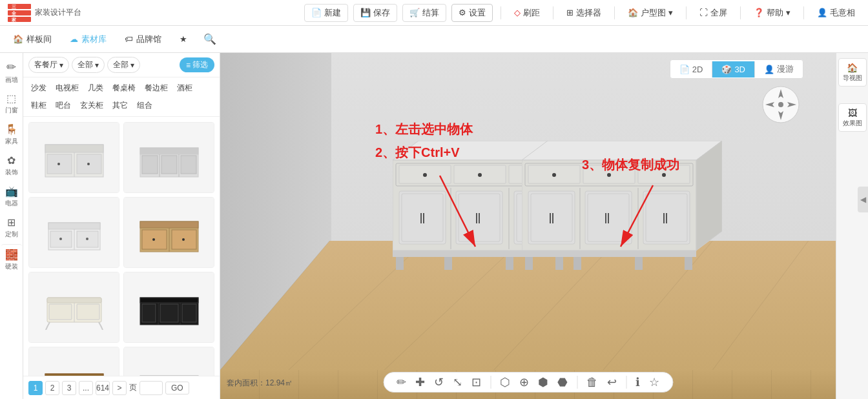 The height and width of the screenshot is (399, 868). What do you see at coordinates (781, 105) in the screenshot?
I see `nav-compass` at bounding box center [781, 105].